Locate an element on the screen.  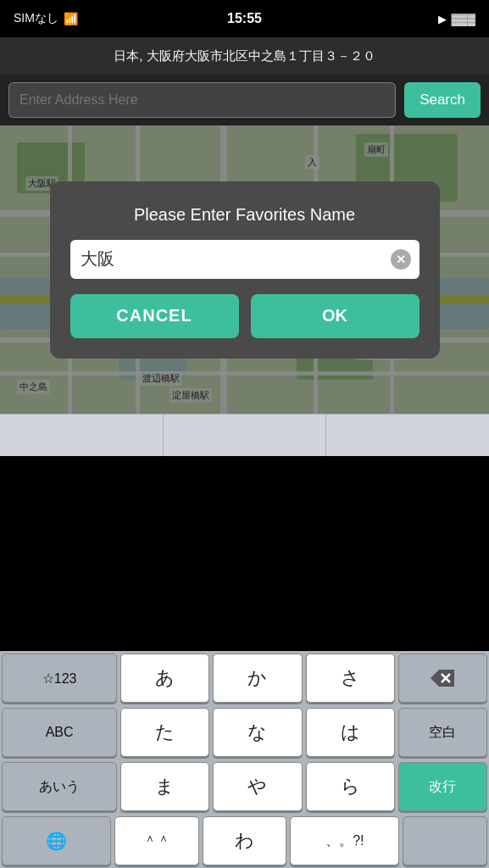
navigation-icon: ▶ is located at coordinates (442, 19).